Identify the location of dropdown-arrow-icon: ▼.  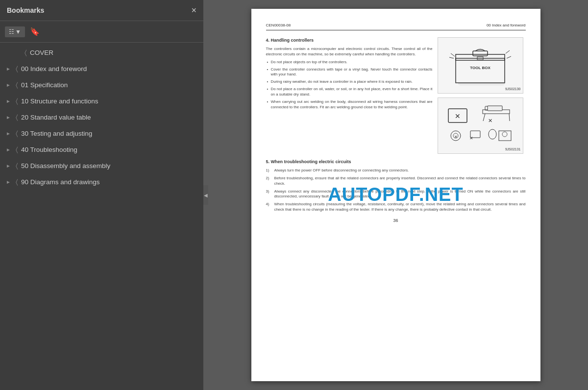
(18, 32).